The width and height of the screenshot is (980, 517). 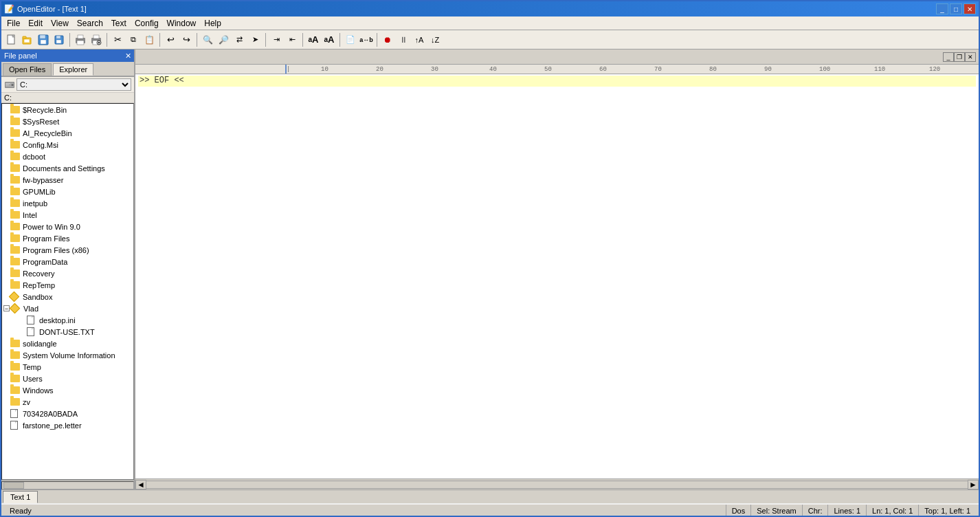 What do you see at coordinates (88, 40) in the screenshot?
I see `toolbar-group-print` at bounding box center [88, 40].